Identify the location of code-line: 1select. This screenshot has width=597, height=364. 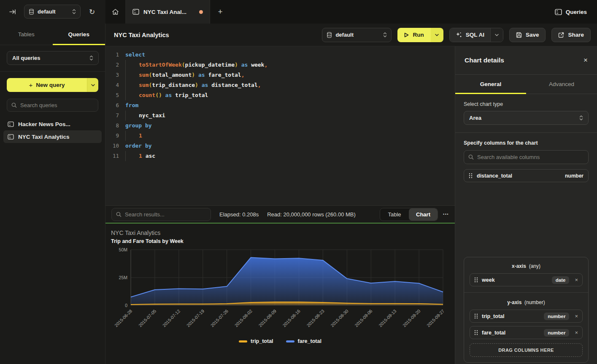
(280, 55).